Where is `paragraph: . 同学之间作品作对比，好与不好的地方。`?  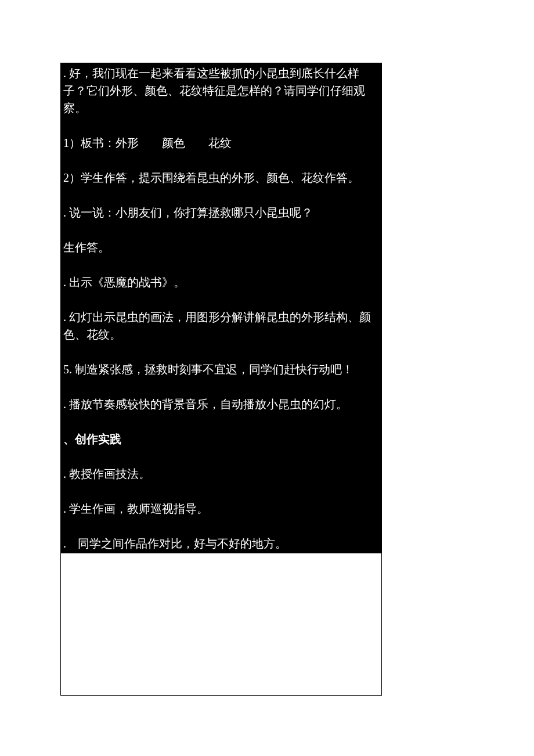
paragraph: . 同学之间作品作对比，好与不好的地方。 is located at coordinates (221, 543).